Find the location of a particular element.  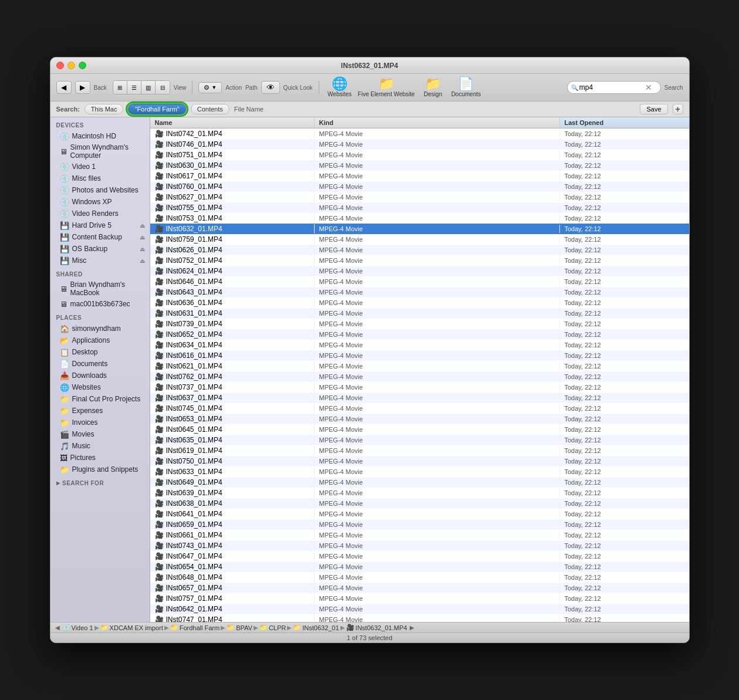

sidebar-item-os-backup: 💾 OS Backup ⏏ is located at coordinates (100, 249).